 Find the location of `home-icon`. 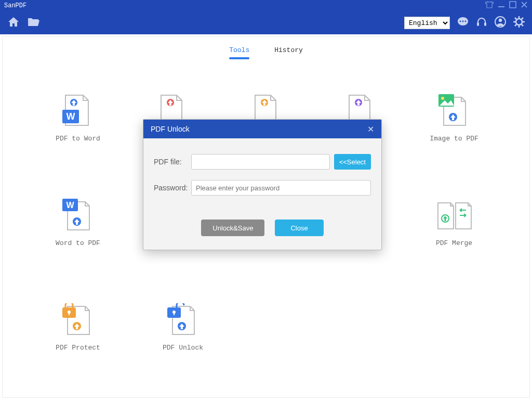

home-icon is located at coordinates (14, 23).